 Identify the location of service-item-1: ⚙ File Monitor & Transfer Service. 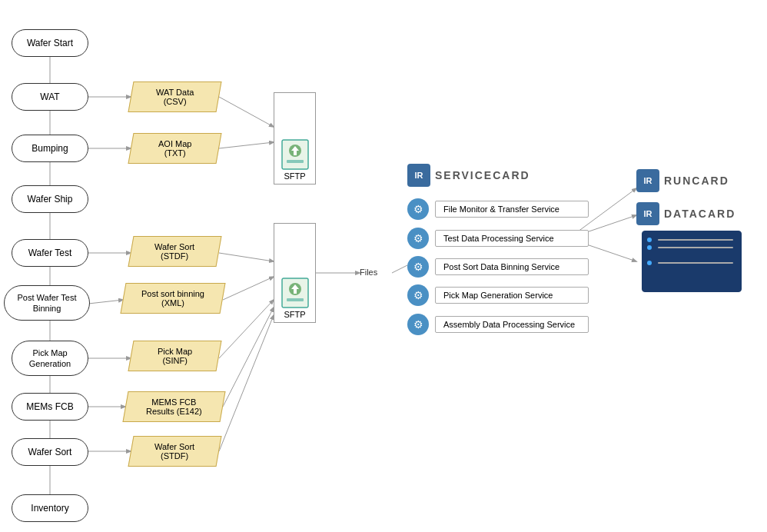
(498, 209).